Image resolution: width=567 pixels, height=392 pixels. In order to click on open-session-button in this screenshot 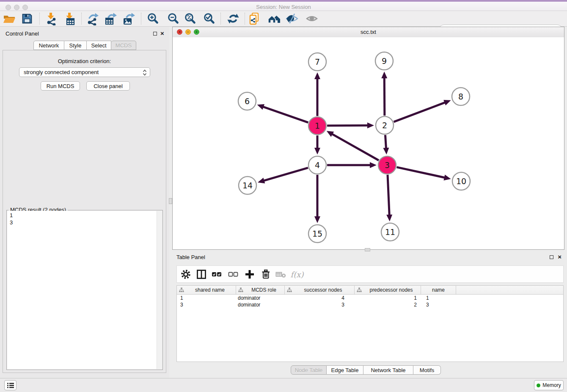, I will do `click(9, 19)`.